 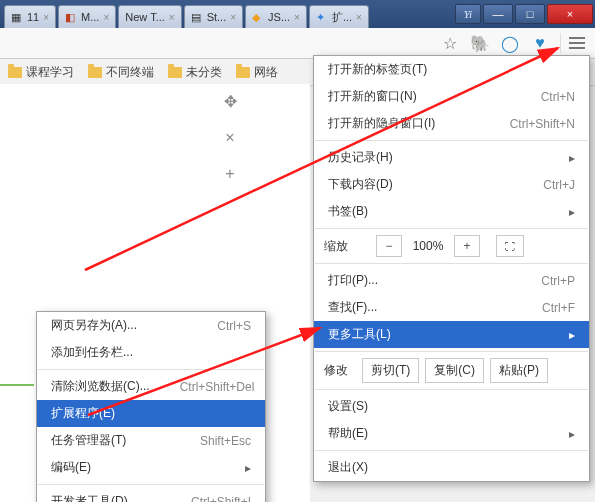 What do you see at coordinates (390, 370) in the screenshot?
I see `cut-button: 剪切(T)` at bounding box center [390, 370].